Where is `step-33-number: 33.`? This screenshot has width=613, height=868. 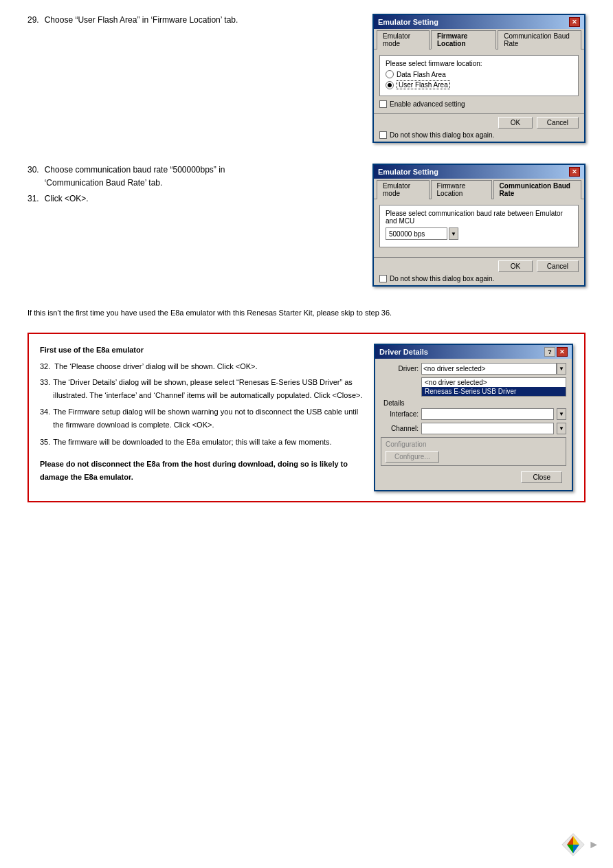
step-33-number: 33. is located at coordinates (45, 390).